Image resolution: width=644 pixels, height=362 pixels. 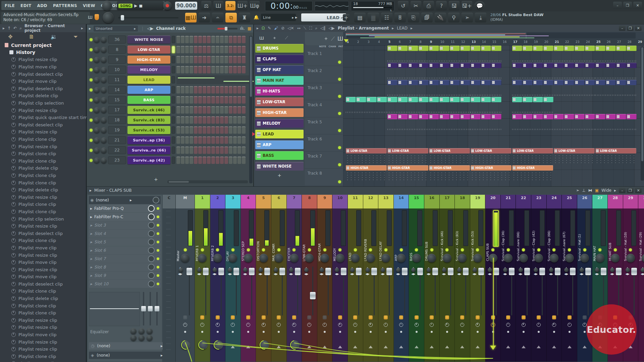 What do you see at coordinates (32, 37) in the screenshot?
I see `browser-tab-files-icon: 🗎` at bounding box center [32, 37].